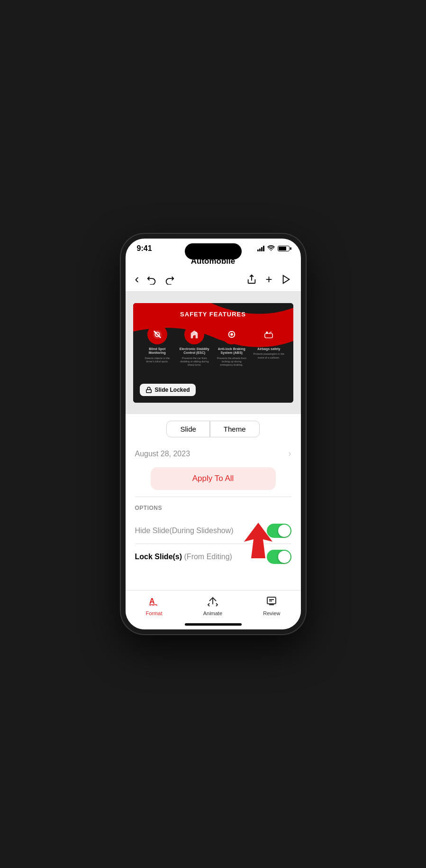 This screenshot has width=426, height=868. I want to click on hide-slide-toggle, so click(279, 531).